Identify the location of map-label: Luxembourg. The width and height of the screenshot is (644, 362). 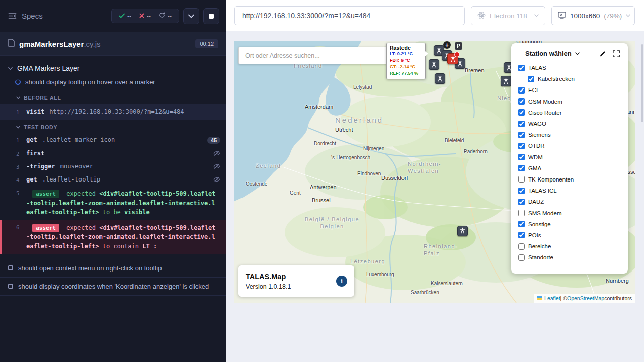
(380, 275).